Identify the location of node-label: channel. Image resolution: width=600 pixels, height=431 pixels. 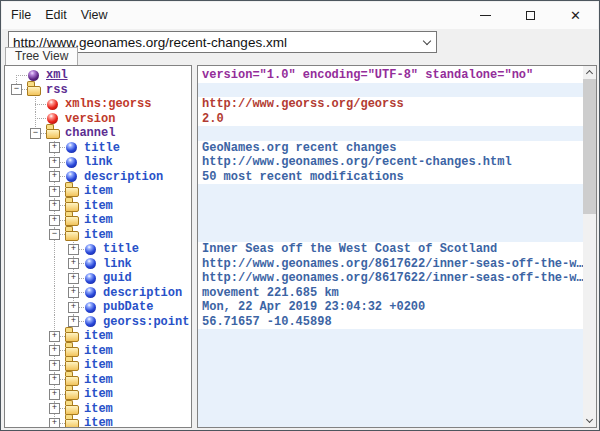
(90, 134).